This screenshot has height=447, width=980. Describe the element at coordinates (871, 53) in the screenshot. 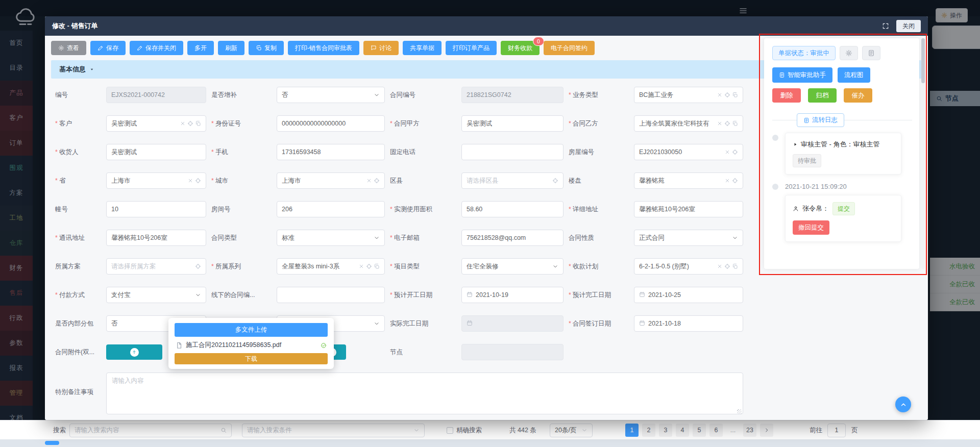

I see `workflow-doc-button` at that location.